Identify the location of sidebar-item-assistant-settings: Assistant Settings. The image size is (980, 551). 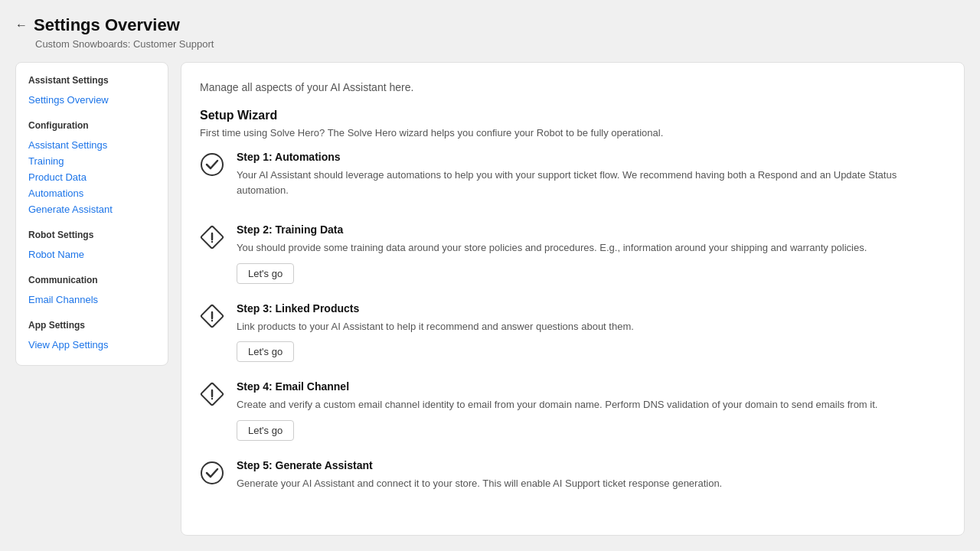
(92, 145).